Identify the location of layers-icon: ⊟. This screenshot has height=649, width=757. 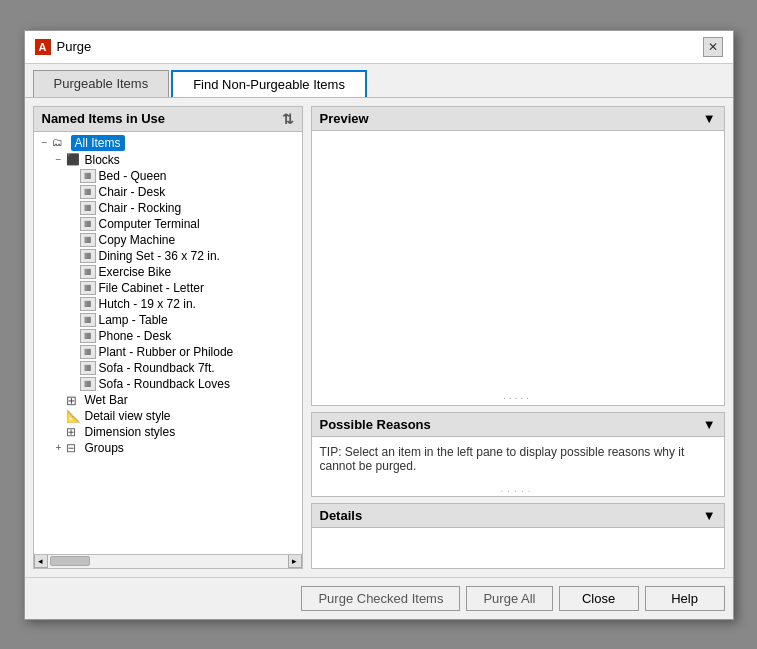
(74, 448).